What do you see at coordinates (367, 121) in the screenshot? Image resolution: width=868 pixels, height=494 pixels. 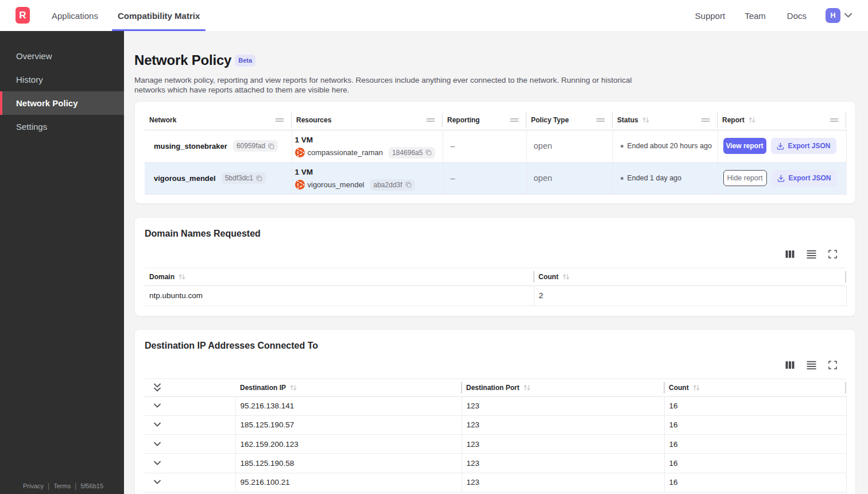 I see `col-header-resources: Resources` at bounding box center [367, 121].